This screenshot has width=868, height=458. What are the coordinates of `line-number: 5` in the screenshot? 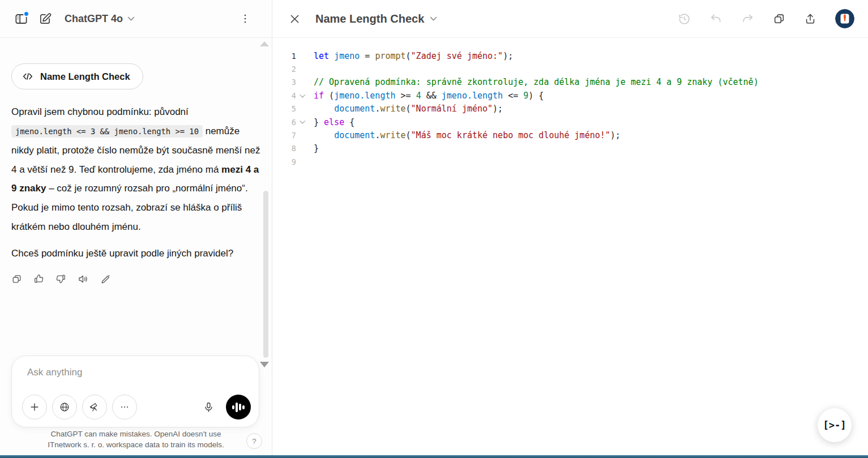 It's located at (289, 109).